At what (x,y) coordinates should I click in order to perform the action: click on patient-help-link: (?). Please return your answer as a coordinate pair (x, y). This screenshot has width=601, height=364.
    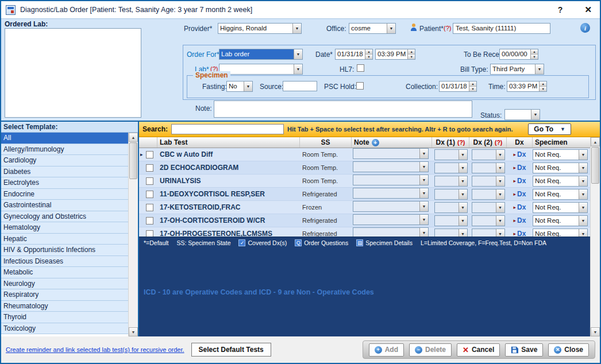
    Looking at the image, I should click on (447, 28).